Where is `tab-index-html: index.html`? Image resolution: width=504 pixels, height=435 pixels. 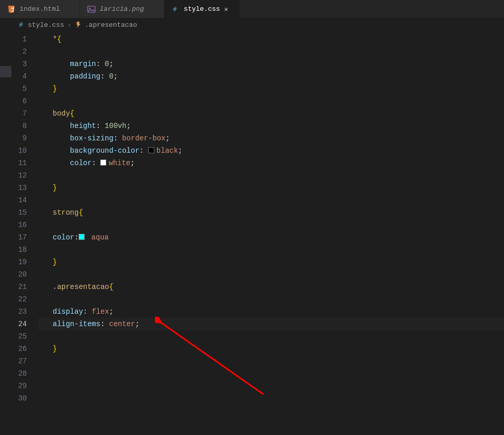
tab-index-html: index.html is located at coordinates (40, 9).